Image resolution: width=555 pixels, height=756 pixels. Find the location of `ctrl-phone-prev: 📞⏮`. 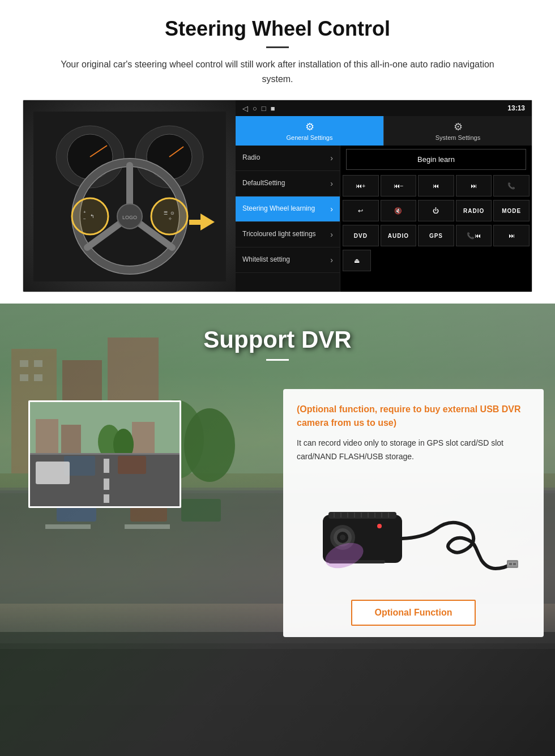

ctrl-phone-prev: 📞⏮ is located at coordinates (474, 236).